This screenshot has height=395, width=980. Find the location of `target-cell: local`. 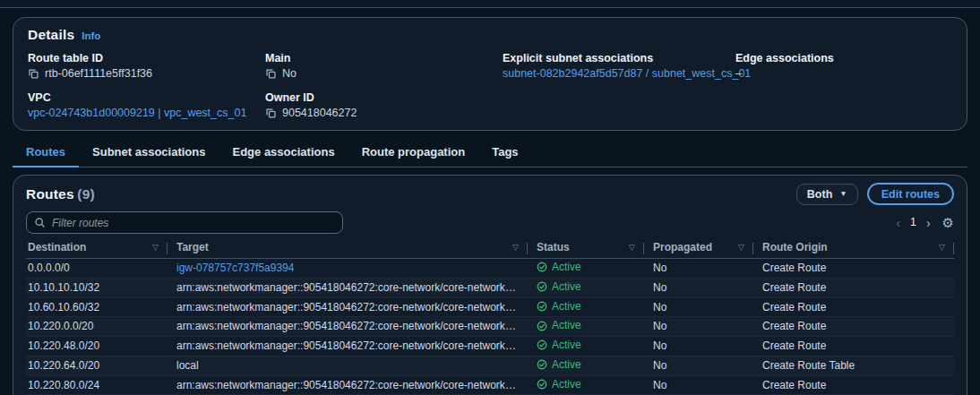

target-cell: local is located at coordinates (348, 365).